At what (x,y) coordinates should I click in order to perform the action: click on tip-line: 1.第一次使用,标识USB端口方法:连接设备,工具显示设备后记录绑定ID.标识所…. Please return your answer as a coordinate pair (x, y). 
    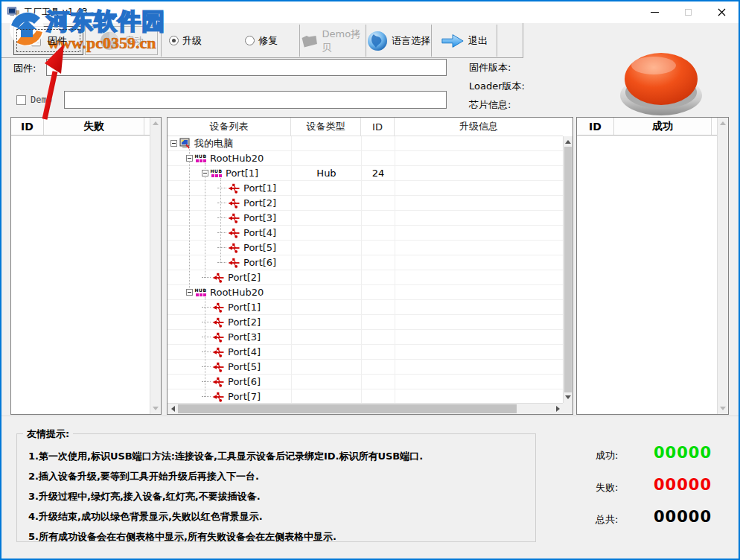
    Looking at the image, I should click on (278, 456).